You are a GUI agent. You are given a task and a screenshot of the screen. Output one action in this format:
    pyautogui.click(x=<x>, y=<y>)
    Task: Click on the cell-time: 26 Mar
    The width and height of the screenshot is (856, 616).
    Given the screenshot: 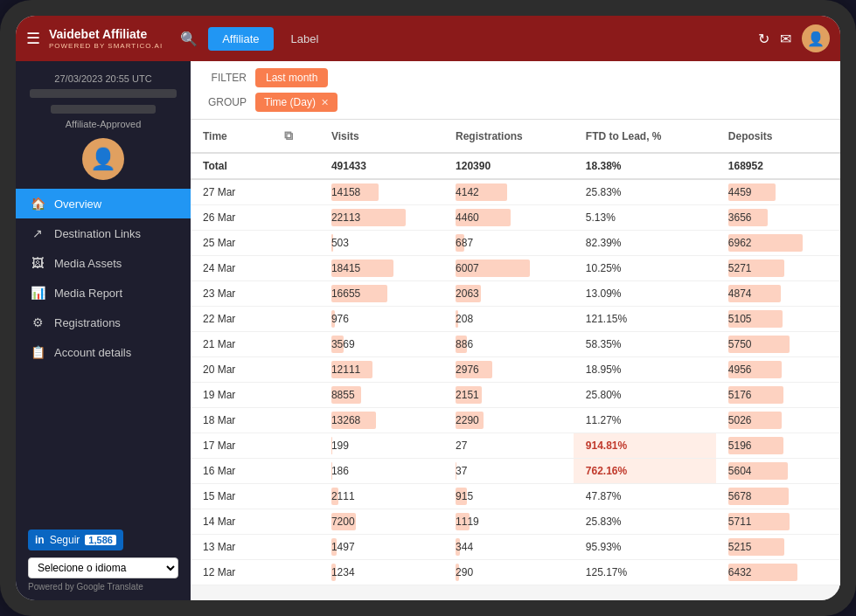 What is the action you would take?
    pyautogui.click(x=231, y=218)
    